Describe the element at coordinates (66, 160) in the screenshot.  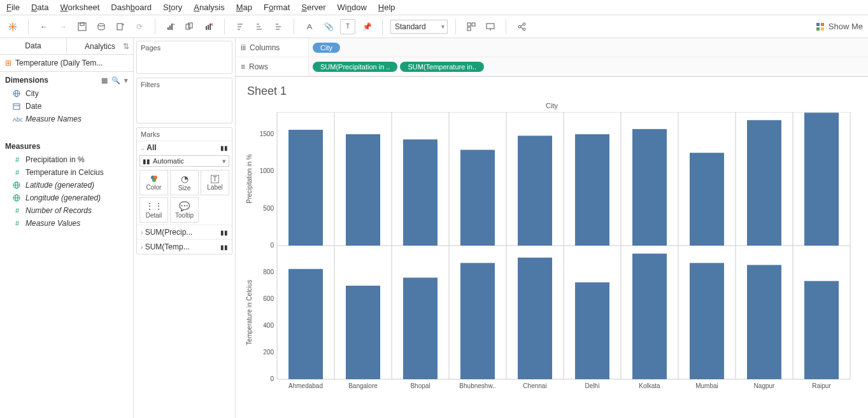
I see `field-precipitation-in-: #Precipitation in %` at that location.